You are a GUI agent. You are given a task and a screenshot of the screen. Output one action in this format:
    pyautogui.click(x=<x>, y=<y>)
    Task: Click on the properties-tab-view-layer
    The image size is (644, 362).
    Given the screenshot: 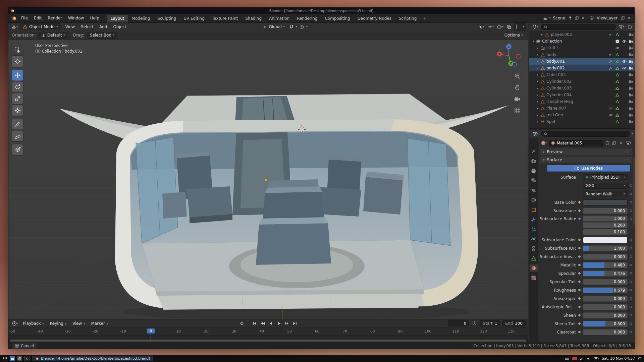 What is the action you would take?
    pyautogui.click(x=534, y=180)
    